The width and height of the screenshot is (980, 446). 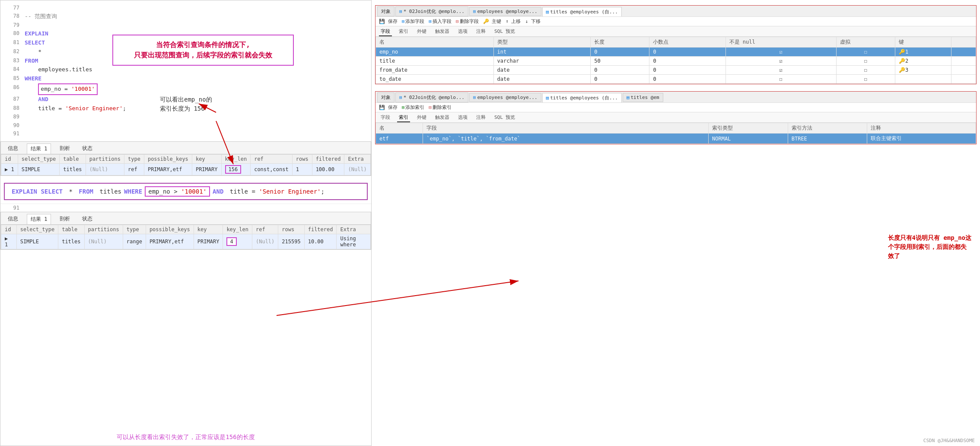 What do you see at coordinates (532, 22) in the screenshot?
I see `btn-move-down: ↓ 下移` at bounding box center [532, 22].